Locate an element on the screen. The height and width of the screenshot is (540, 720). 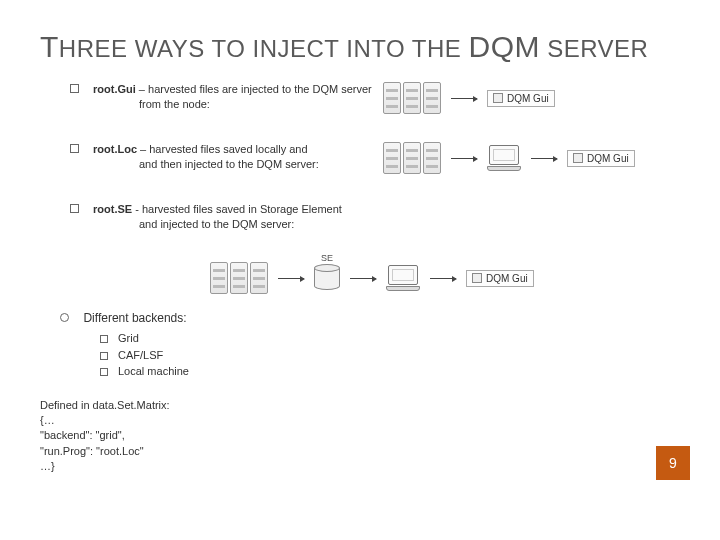
code-line: …} is located at coordinates (360, 466).